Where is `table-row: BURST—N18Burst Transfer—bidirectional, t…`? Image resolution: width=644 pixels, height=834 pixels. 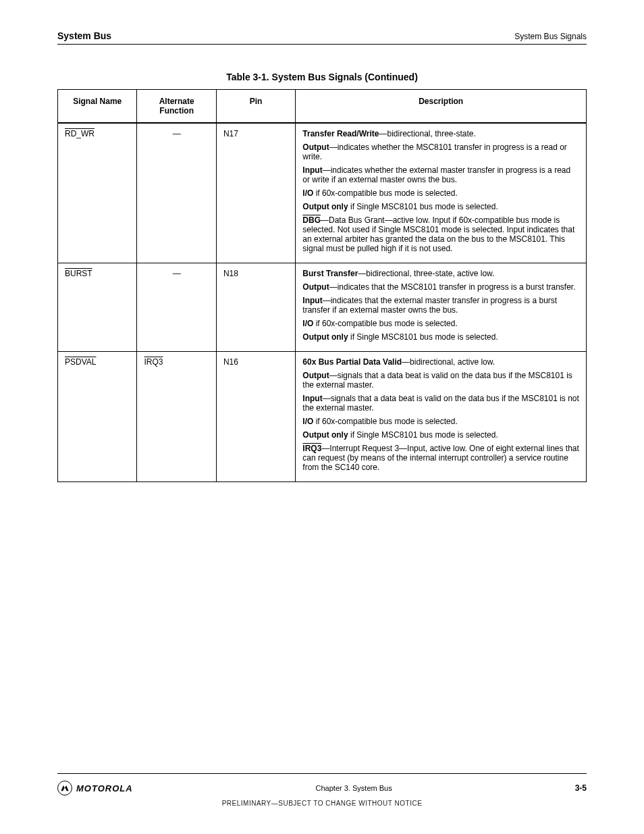 table-row: BURST—N18Burst Transfer—bidirectional, t… is located at coordinates (323, 308).